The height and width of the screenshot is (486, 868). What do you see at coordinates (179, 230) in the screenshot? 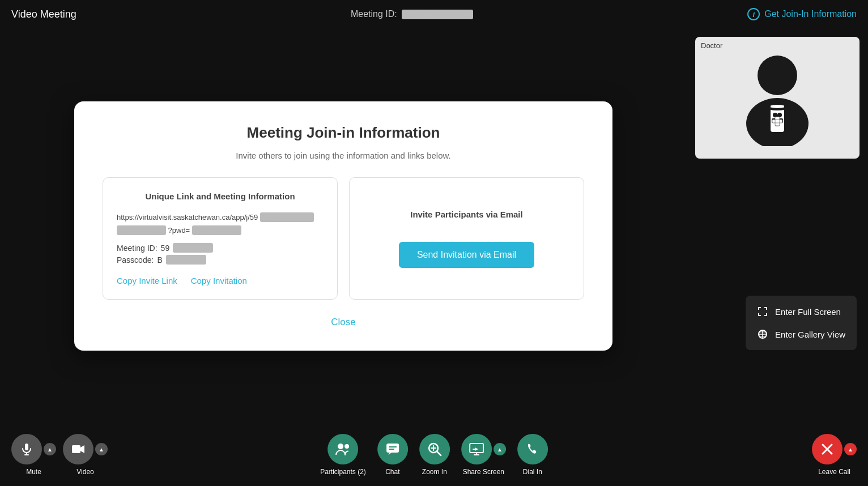
I see `pwd-label: ?pwd=` at bounding box center [179, 230].